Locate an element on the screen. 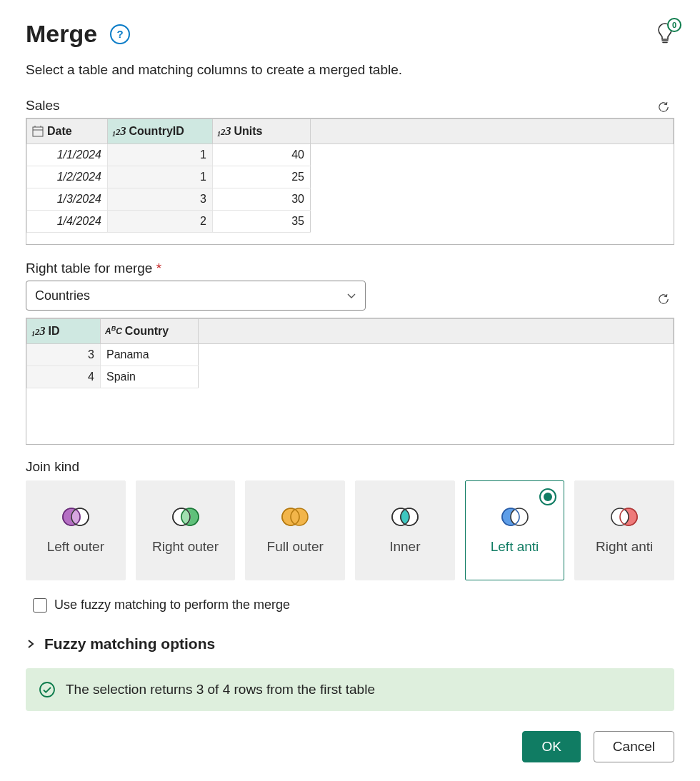 The width and height of the screenshot is (700, 781). left-table-name: Sales is located at coordinates (43, 106).